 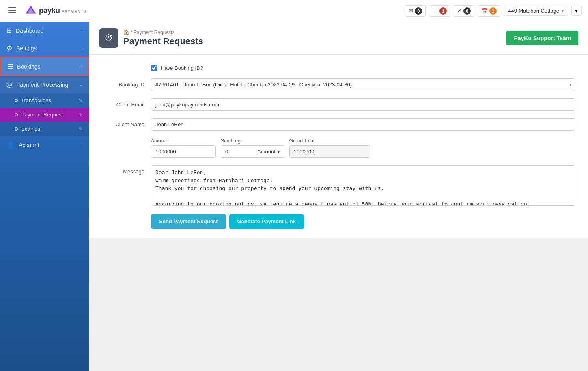 What do you see at coordinates (330, 148) in the screenshot?
I see `grand-total-group: Grand Total` at bounding box center [330, 148].